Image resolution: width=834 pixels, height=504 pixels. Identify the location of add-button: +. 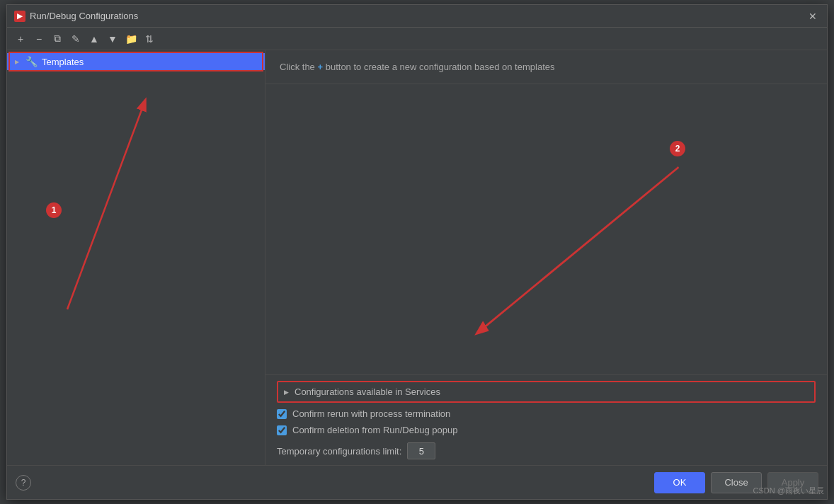
(21, 39).